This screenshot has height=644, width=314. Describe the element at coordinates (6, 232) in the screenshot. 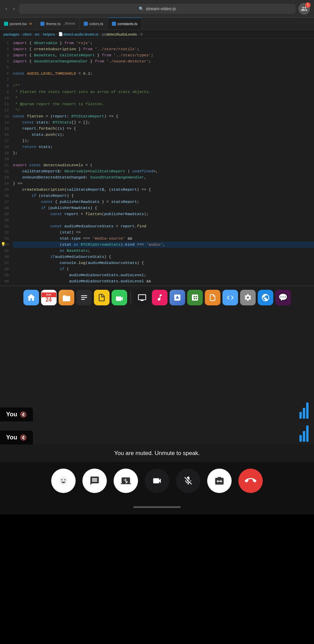

I see `line-number: 32` at that location.